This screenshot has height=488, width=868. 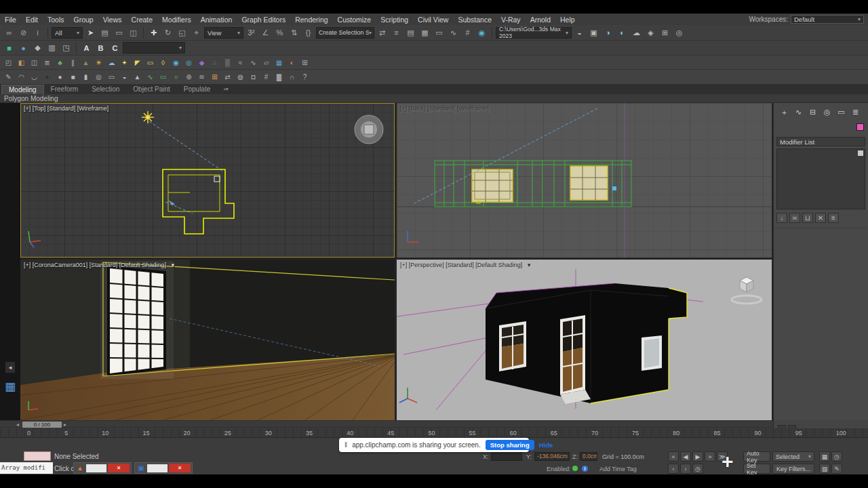 What do you see at coordinates (34, 77) in the screenshot?
I see `relax-brush-icon: ◡` at bounding box center [34, 77].